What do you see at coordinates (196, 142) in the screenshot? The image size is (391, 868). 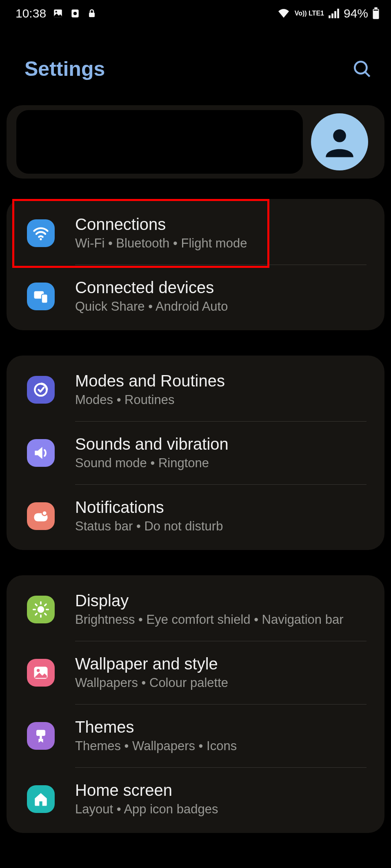 I see `account-card` at bounding box center [196, 142].